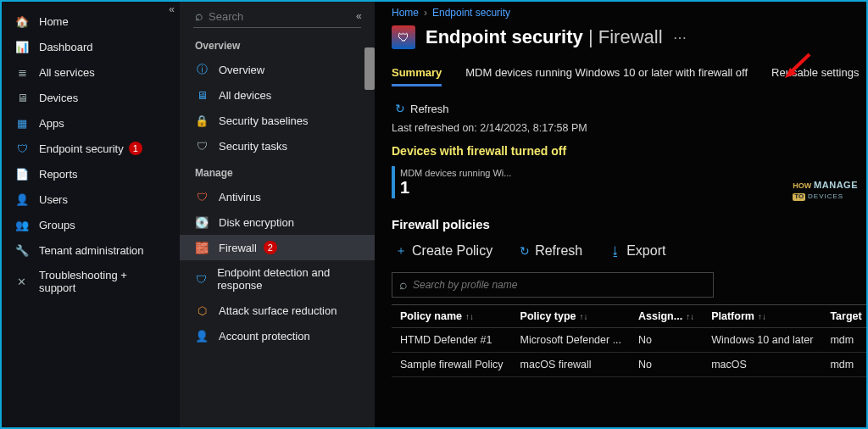  What do you see at coordinates (544, 37) in the screenshot?
I see `page-title: Endpoint security | Firewall` at bounding box center [544, 37].